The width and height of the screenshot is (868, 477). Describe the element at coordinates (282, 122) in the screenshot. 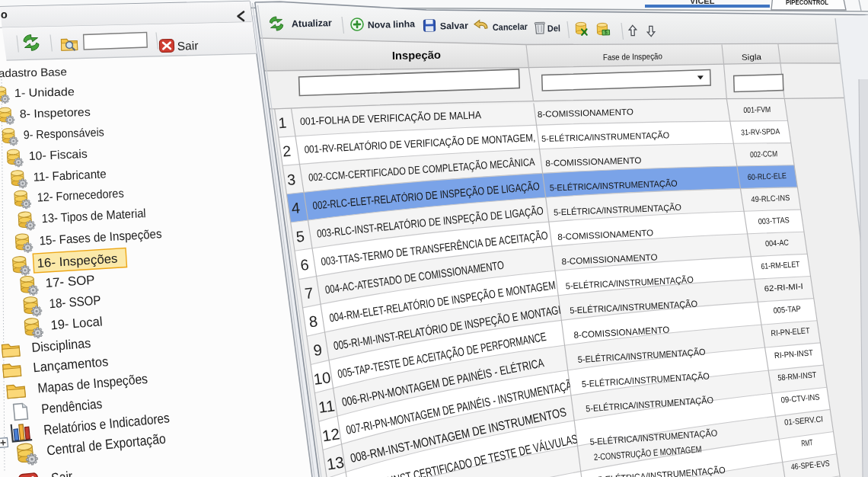

I see `svg-text: 1` at that location.